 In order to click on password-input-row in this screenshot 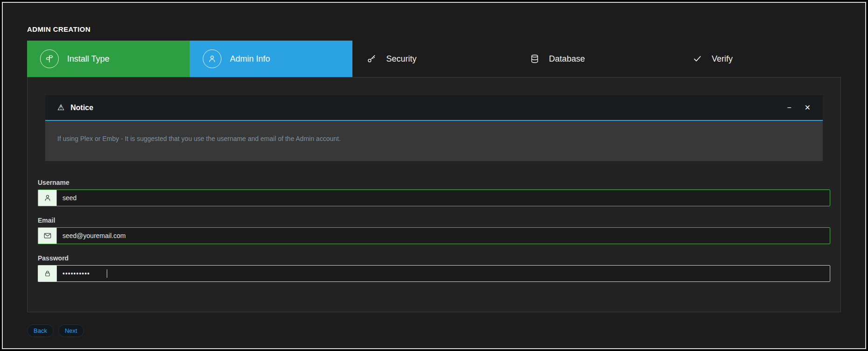, I will do `click(434, 274)`.